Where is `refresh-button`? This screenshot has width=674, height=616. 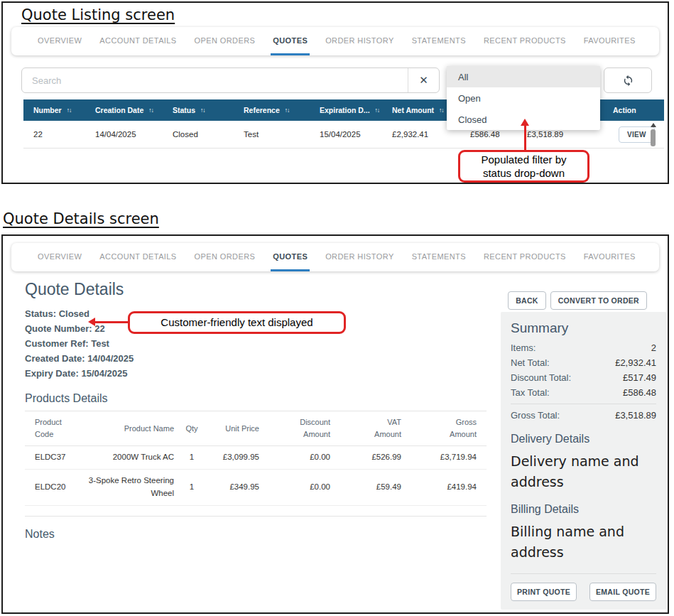 refresh-button is located at coordinates (628, 80).